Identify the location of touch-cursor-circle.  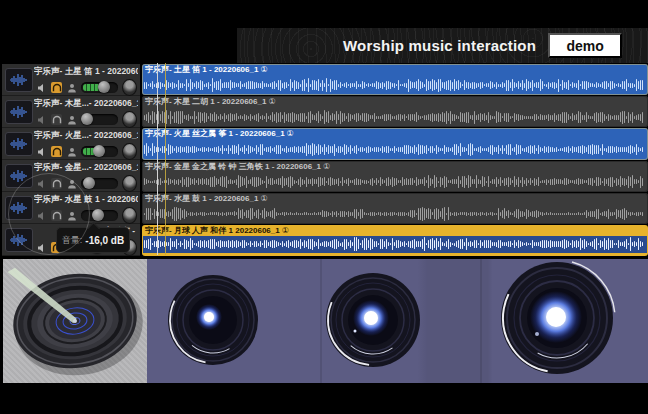
(49, 214).